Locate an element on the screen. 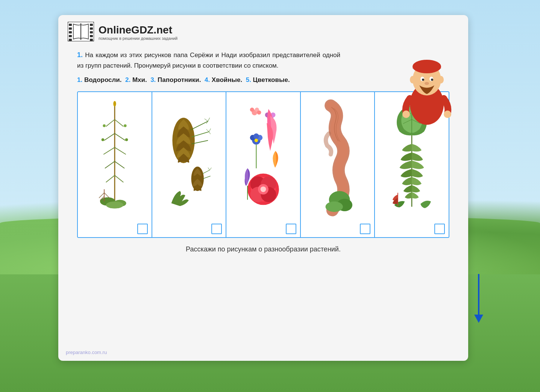 This screenshot has width=540, height=392. logo-icon is located at coordinates (81, 32).